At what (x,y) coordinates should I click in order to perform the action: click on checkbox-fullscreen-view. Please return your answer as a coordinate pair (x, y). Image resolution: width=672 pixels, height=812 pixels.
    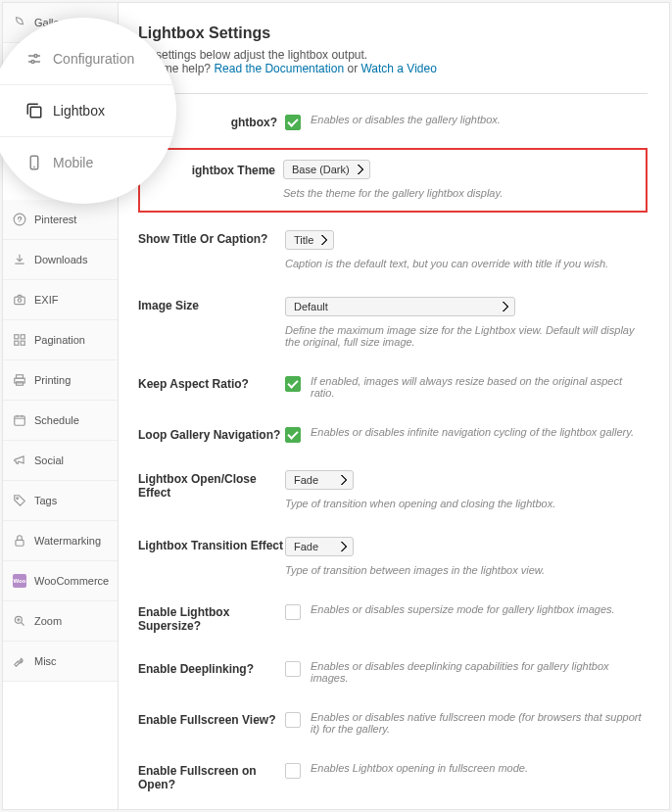
    Looking at the image, I should click on (293, 720).